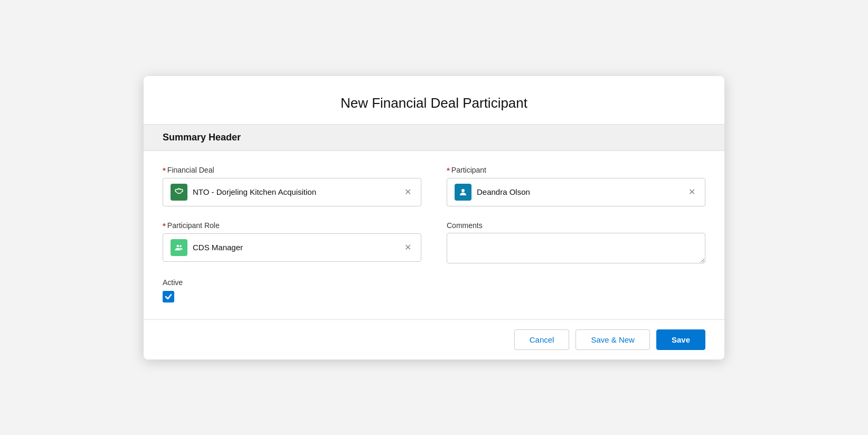 Image resolution: width=868 pixels, height=435 pixels. Describe the element at coordinates (179, 248) in the screenshot. I see `role-svg` at that location.